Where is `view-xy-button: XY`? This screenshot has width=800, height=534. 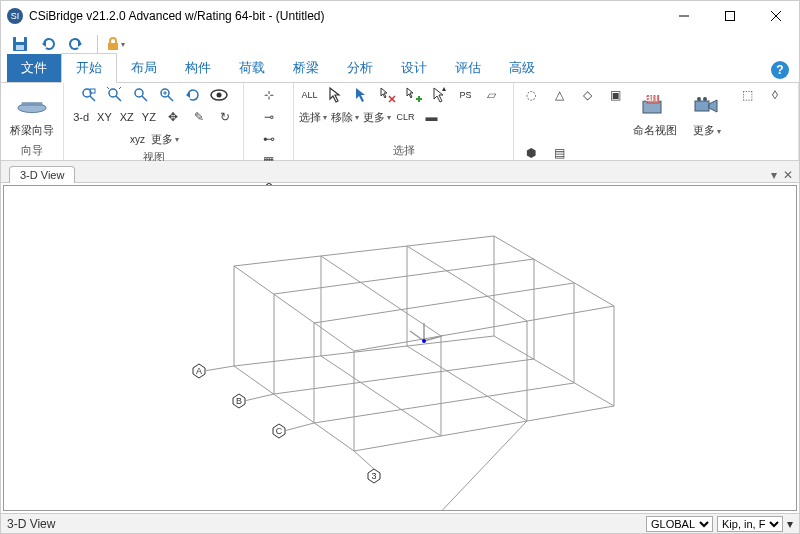
view-xy-button: XY is located at coordinates (104, 117).